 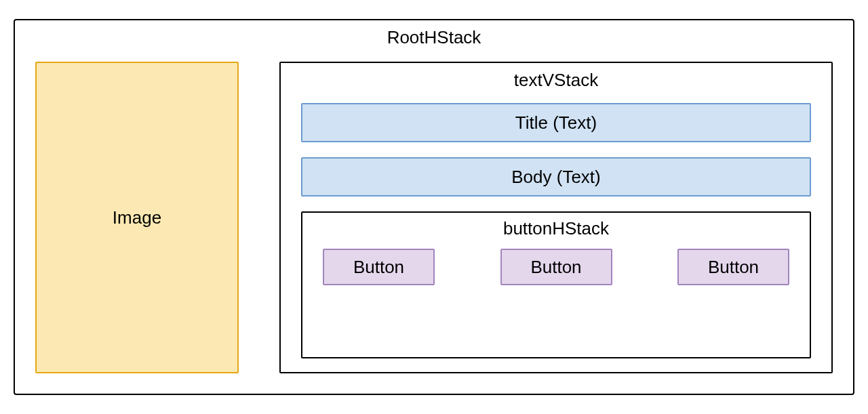 What do you see at coordinates (556, 177) in the screenshot?
I see `body-text-box: Body (Text)` at bounding box center [556, 177].